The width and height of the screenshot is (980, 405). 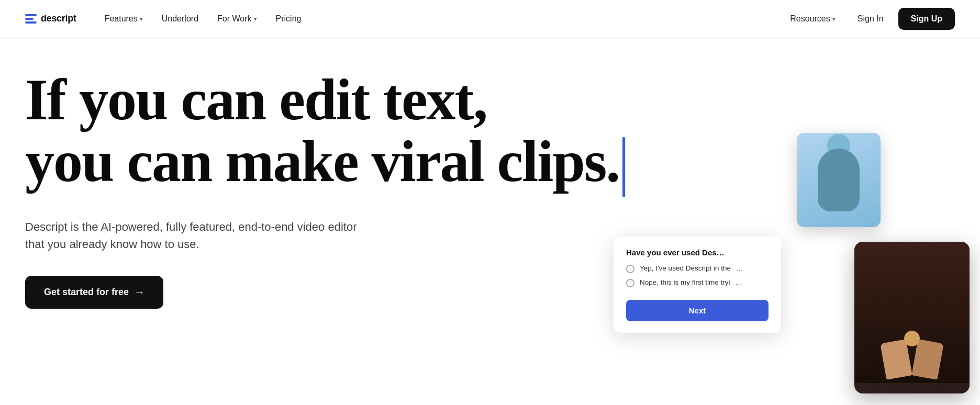 I want to click on navbar: descript Features ▾ Underlord For Work ▾…, so click(x=490, y=19).